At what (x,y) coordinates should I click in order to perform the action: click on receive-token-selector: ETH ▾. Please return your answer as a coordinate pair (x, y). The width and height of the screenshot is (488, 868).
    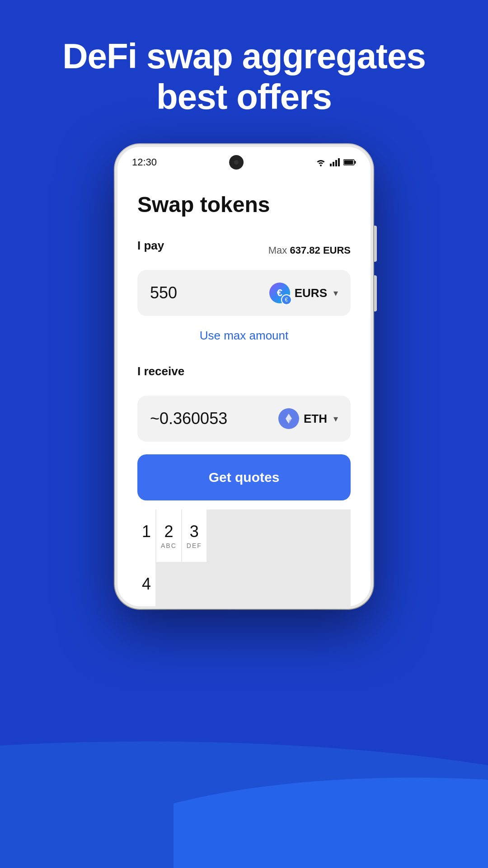
    Looking at the image, I should click on (308, 419).